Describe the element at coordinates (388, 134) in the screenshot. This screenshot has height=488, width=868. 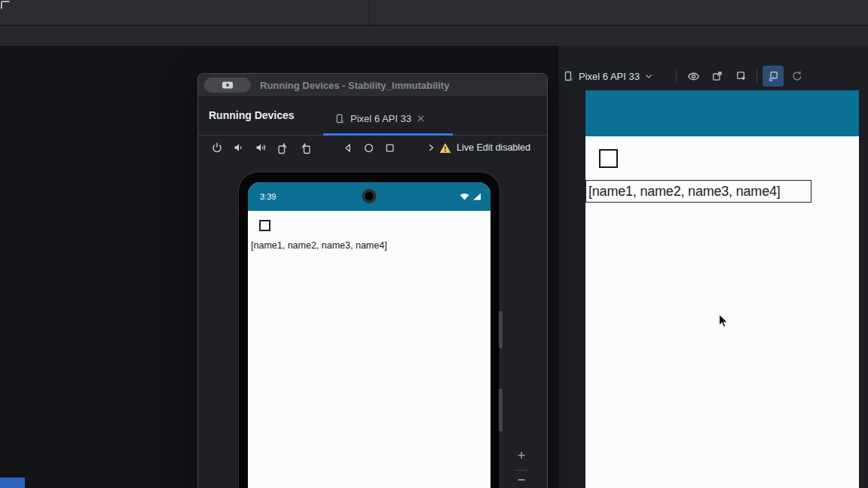
I see `tab-selected-indicator` at that location.